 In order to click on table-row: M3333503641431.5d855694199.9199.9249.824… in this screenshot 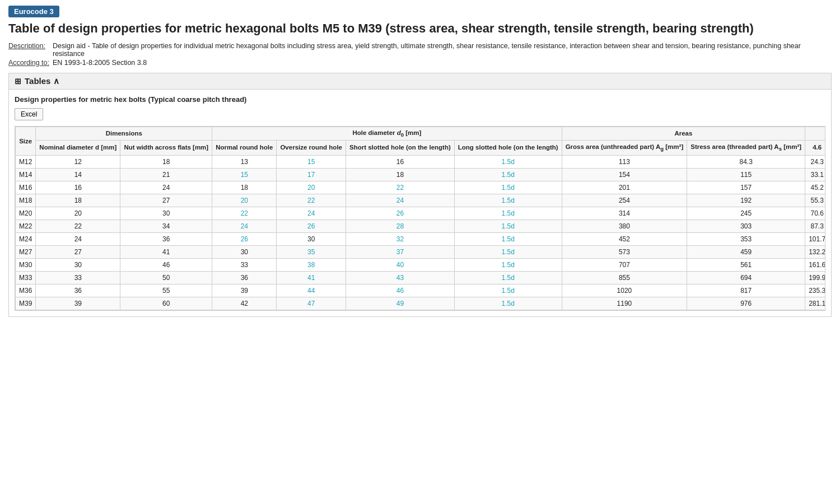, I will do `click(421, 278)`.